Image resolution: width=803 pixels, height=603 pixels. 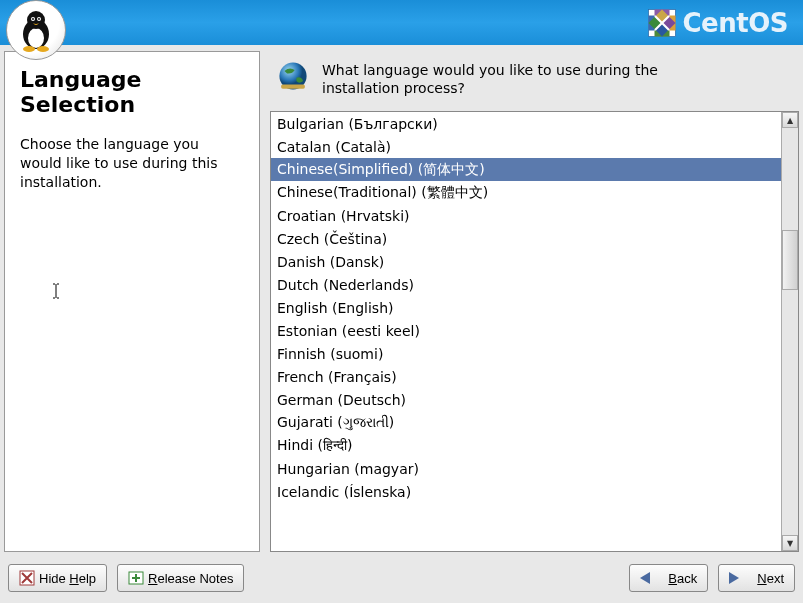 What do you see at coordinates (790, 260) in the screenshot?
I see `scroll-thumb` at bounding box center [790, 260].